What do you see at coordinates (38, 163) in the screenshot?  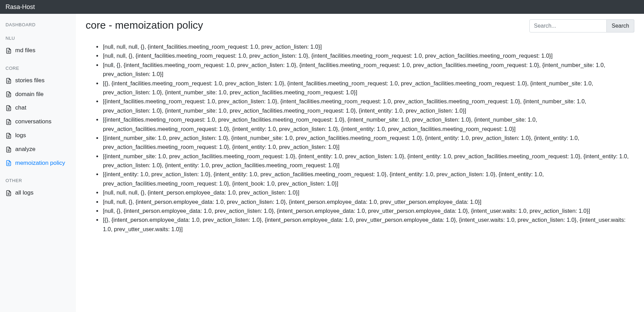 I see `sidebar: DASHBOARDNLUmd filesCOREstories filesdom…` at bounding box center [38, 163].